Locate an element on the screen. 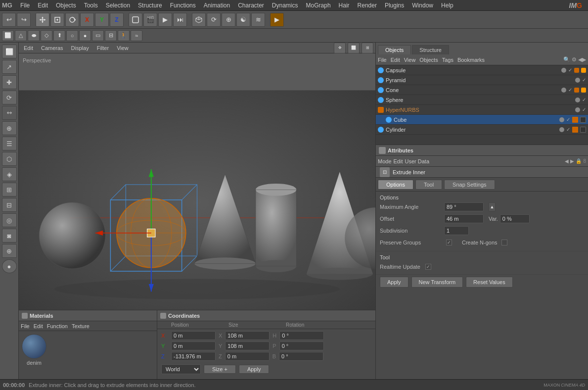  menu-objects: Objects is located at coordinates (66, 5).